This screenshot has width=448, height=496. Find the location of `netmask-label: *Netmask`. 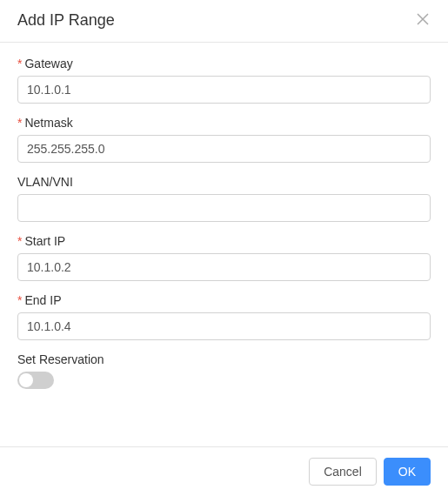

netmask-label: *Netmask is located at coordinates (224, 123).